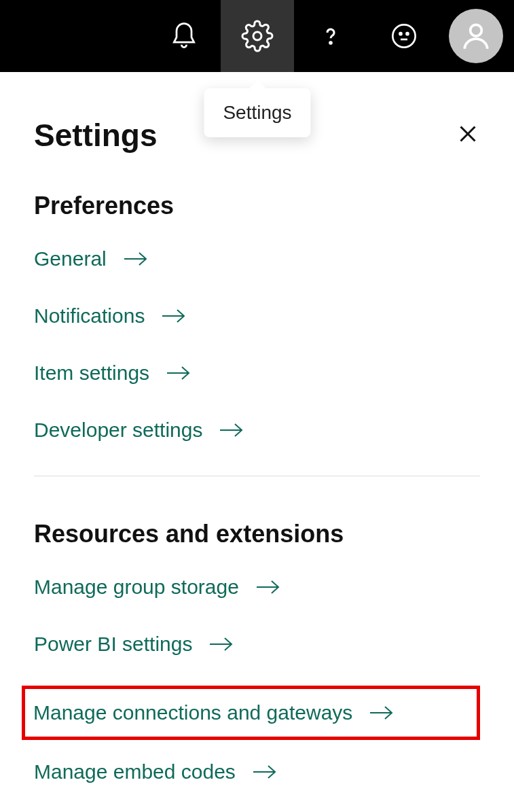 Image resolution: width=514 pixels, height=812 pixels. I want to click on link-manage-embed-codes: Manage embed codes, so click(257, 772).